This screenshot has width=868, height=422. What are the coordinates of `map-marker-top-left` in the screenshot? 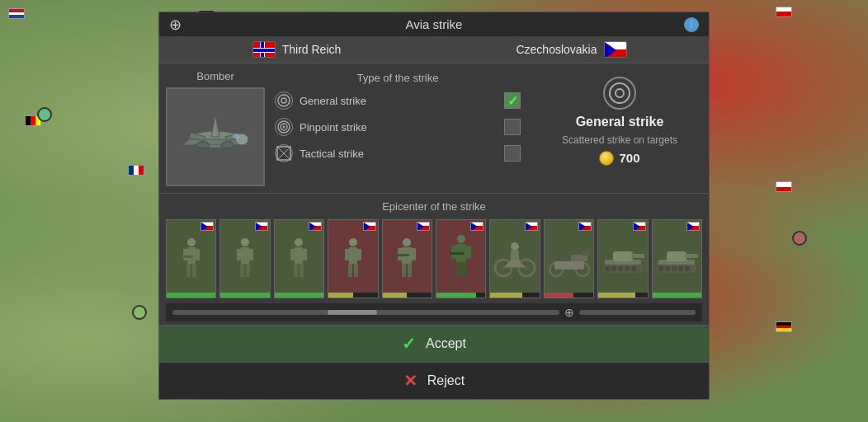 It's located at (17, 13).